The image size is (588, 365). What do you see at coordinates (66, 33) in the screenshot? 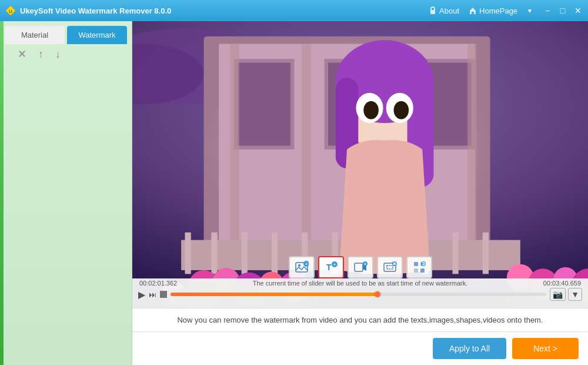
I see `tabs-area: Material Watermark` at bounding box center [66, 33].